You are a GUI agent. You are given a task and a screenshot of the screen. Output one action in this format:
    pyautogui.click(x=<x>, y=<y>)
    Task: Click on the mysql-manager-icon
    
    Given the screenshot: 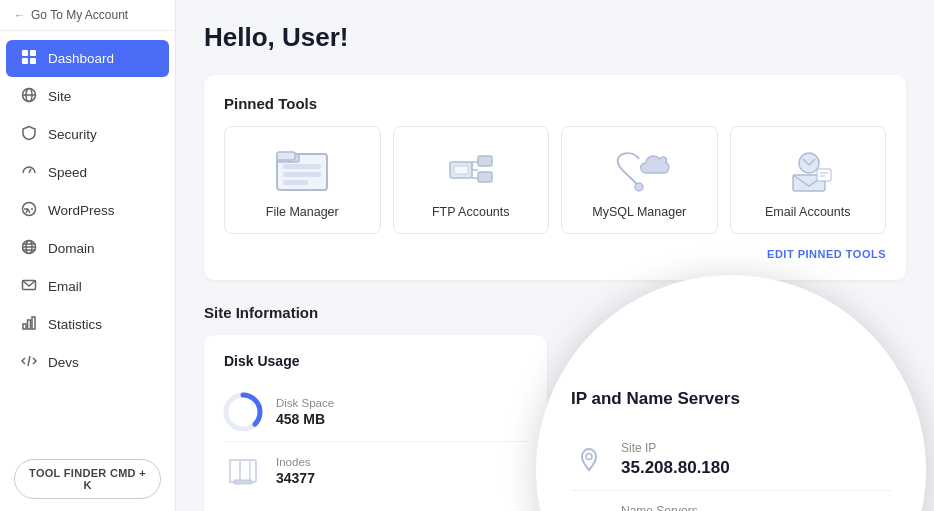 What is the action you would take?
    pyautogui.click(x=639, y=170)
    